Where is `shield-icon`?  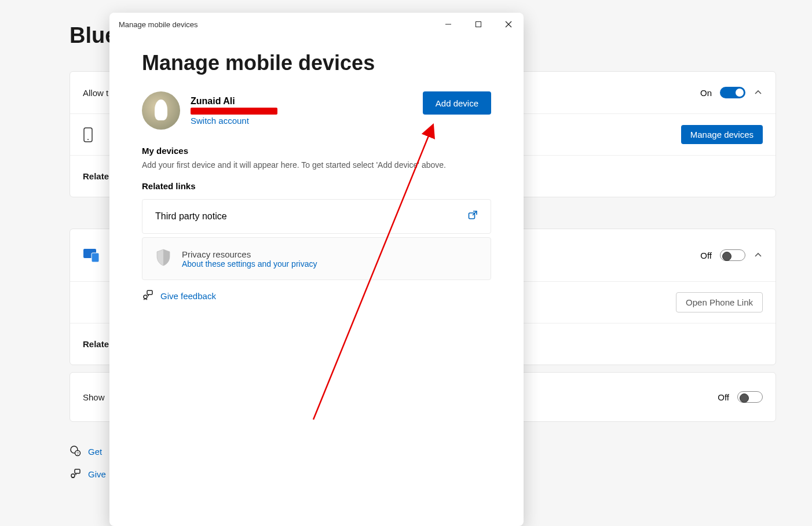 shield-icon is located at coordinates (163, 259).